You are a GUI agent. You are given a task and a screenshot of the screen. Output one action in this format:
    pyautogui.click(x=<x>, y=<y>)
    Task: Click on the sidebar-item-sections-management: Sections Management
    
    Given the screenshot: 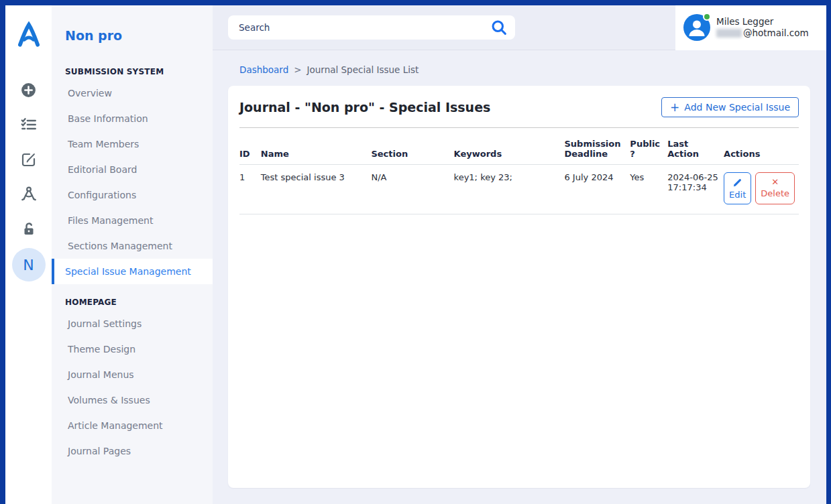 What is the action you would take?
    pyautogui.click(x=132, y=246)
    